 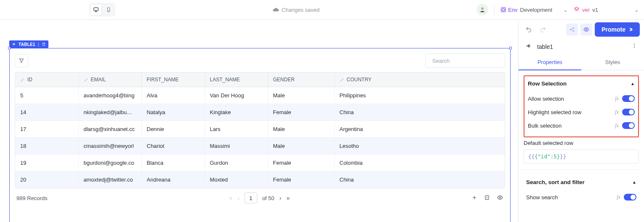 I want to click on cell-id: 20, so click(x=47, y=180).